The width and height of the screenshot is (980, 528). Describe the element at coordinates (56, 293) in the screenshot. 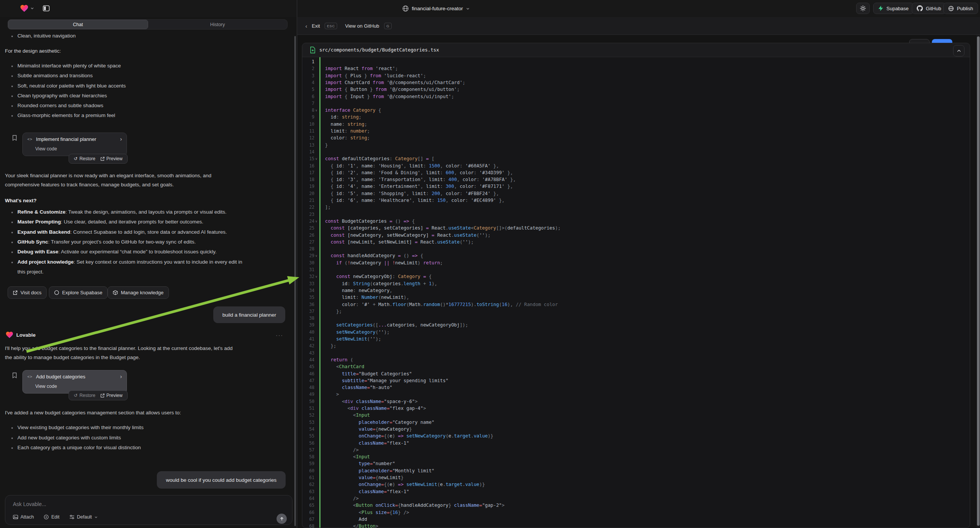

I see `supabase-circle-icon` at that location.